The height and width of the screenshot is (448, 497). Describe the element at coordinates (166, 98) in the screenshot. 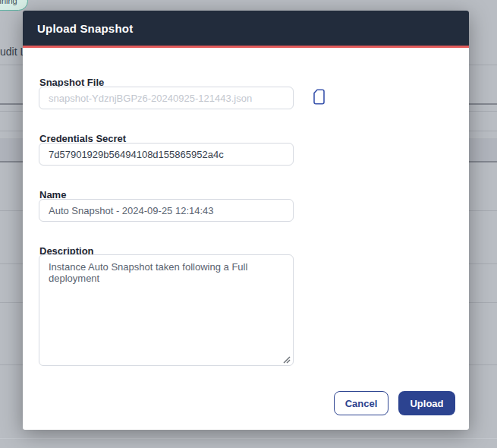

I see `snapshot-file-input` at that location.